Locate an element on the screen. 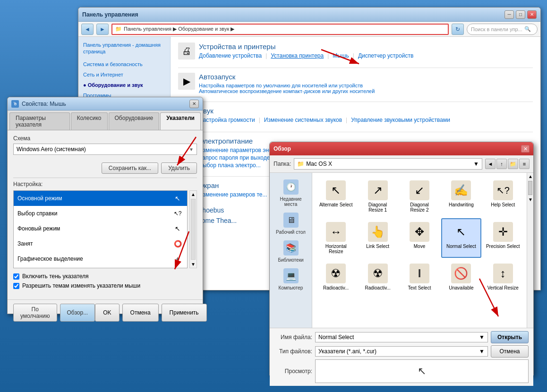 Image resolution: width=547 pixels, height=392 pixels. list-item-bg: Фоновый режим ↖ is located at coordinates (100, 229).